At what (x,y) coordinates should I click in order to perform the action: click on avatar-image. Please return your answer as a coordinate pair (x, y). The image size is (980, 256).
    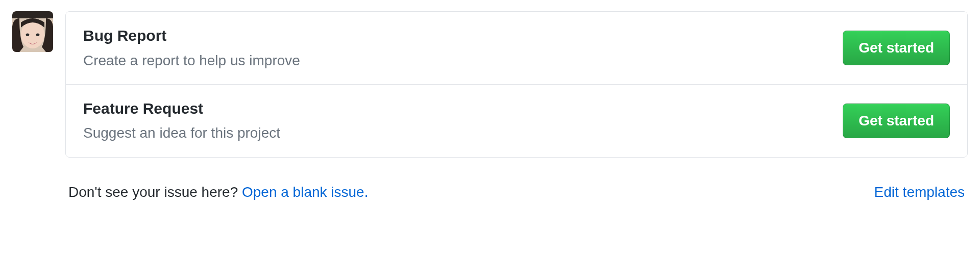
    Looking at the image, I should click on (33, 32).